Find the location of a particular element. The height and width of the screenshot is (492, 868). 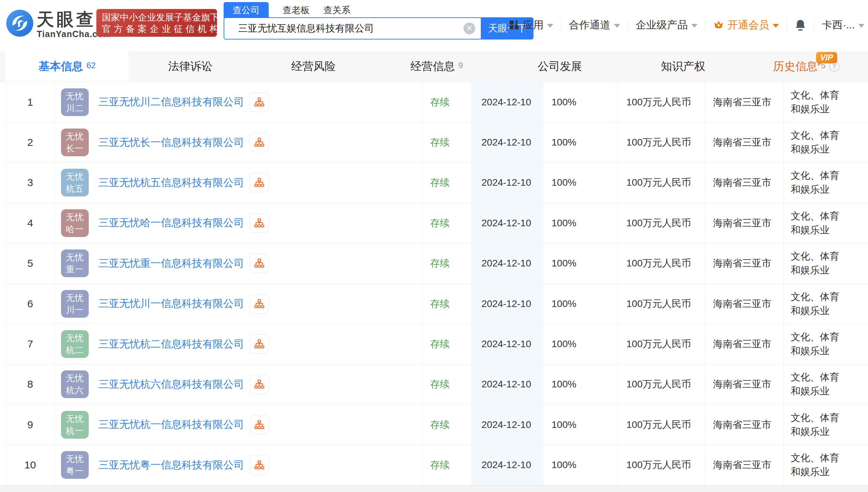

vip-badge: VIP is located at coordinates (826, 58).